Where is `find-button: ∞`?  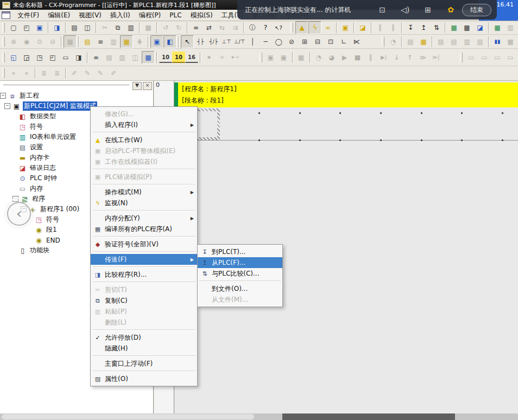
find-button: ∞ is located at coordinates (196, 28).